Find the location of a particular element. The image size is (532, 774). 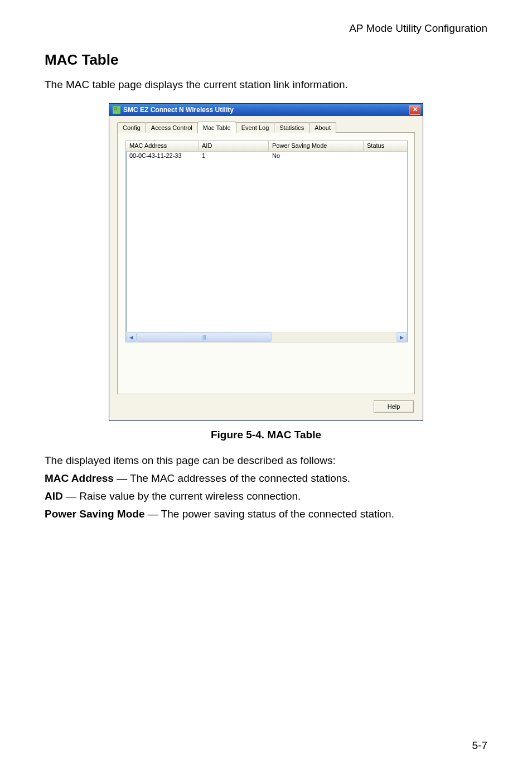

tab-statistics: Statistics is located at coordinates (292, 127).